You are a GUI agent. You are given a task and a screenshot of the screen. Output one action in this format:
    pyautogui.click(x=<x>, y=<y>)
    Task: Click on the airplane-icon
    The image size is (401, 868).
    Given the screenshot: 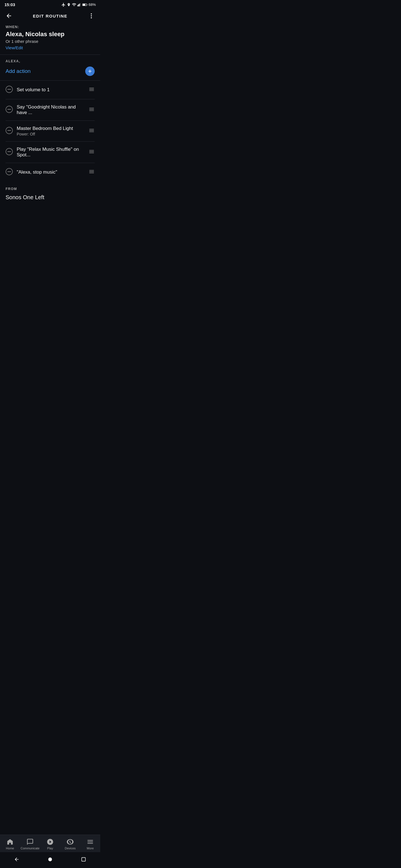 What is the action you would take?
    pyautogui.click(x=63, y=5)
    